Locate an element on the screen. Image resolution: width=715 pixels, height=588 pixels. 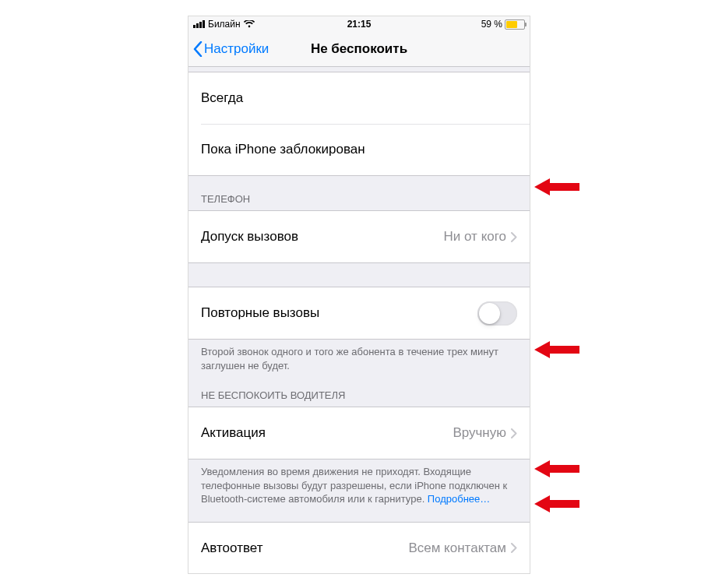
nav-bar: Настройки Не беспокоить is located at coordinates (359, 50).